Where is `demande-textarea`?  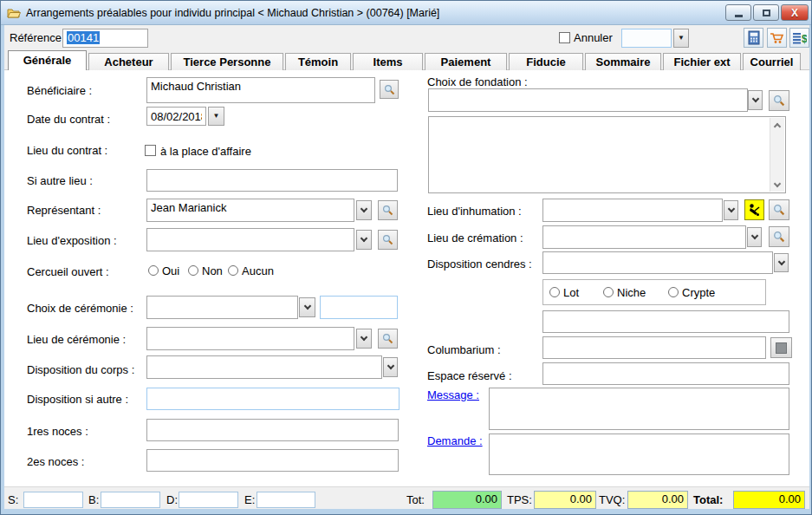
demande-textarea is located at coordinates (640, 454).